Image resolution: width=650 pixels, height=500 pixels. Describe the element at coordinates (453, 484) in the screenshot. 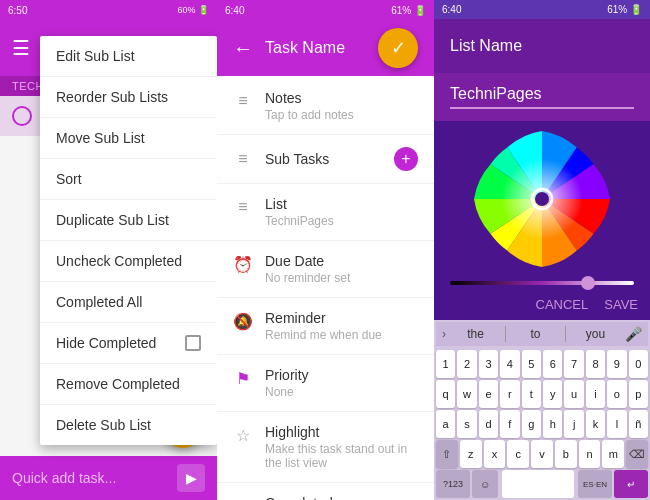

I see `num-switch-key: ?123` at that location.